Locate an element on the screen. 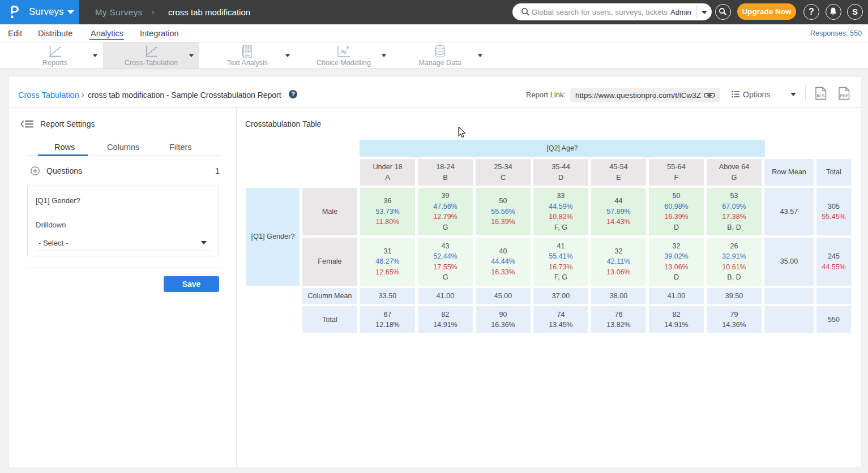 The height and width of the screenshot is (473, 868). svg-text: PDF is located at coordinates (844, 96).